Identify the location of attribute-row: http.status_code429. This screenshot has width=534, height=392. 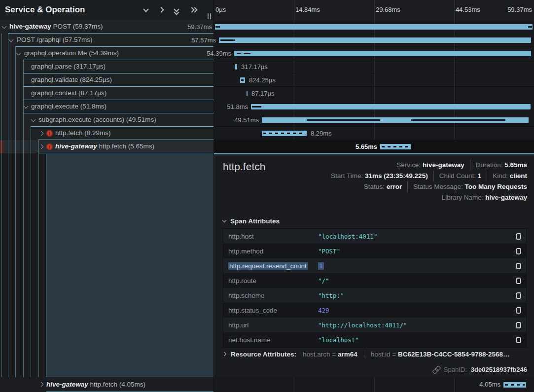
(375, 310).